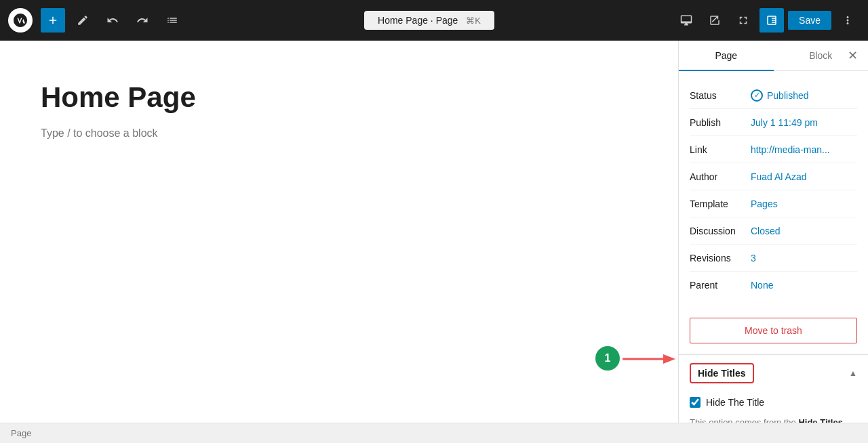 The height and width of the screenshot is (443, 868). Describe the element at coordinates (773, 190) in the screenshot. I see `meta-section: Status ✓ Published Publish July 1 11:49 …` at that location.